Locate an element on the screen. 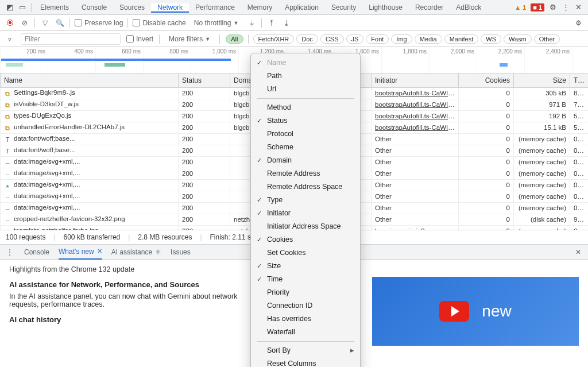 The image size is (588, 367). type-pill-font: Font is located at coordinates (377, 39).